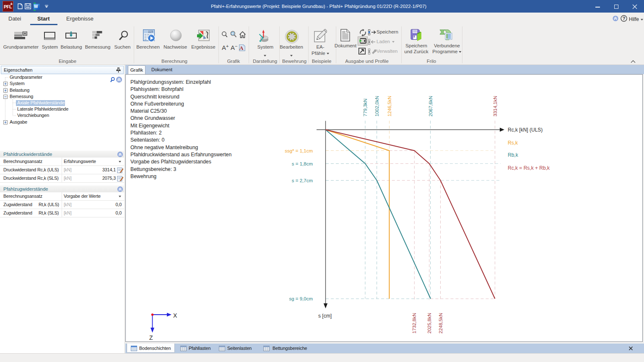 The image size is (644, 362). What do you see at coordinates (299, 151) in the screenshot?
I see `svg-text: ssg* = 1,1cm` at bounding box center [299, 151].